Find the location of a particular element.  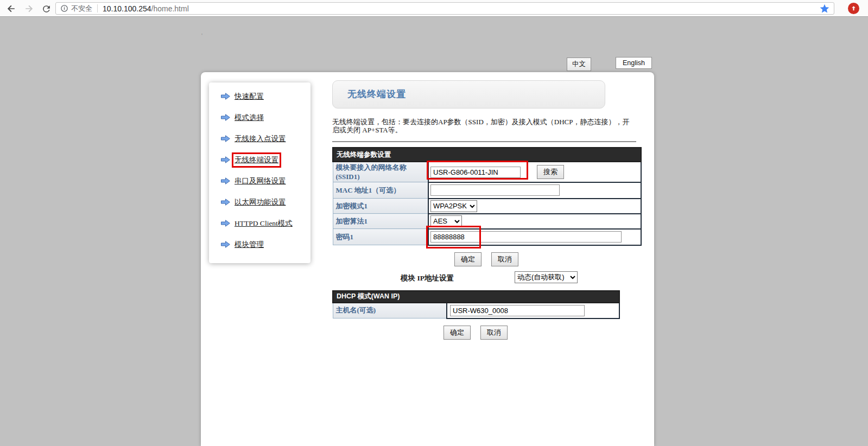

dhcp-table: DHCP 模式(WAN IP) 主机名(可选) is located at coordinates (476, 305).